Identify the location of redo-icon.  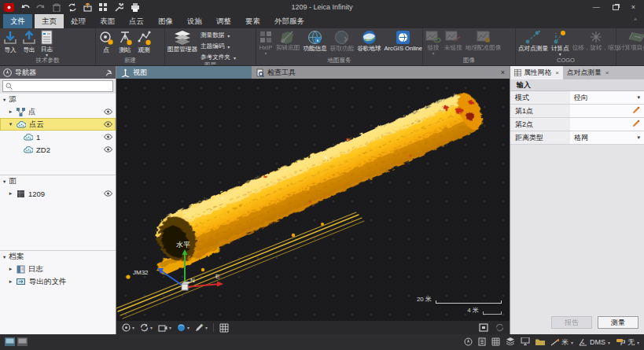
(41, 8).